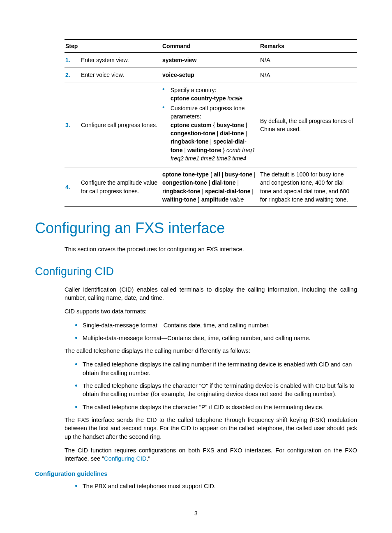  What do you see at coordinates (210, 188) in the screenshot?
I see `step-command: cptone tone-type { all | busy-tone | con…` at bounding box center [210, 188].